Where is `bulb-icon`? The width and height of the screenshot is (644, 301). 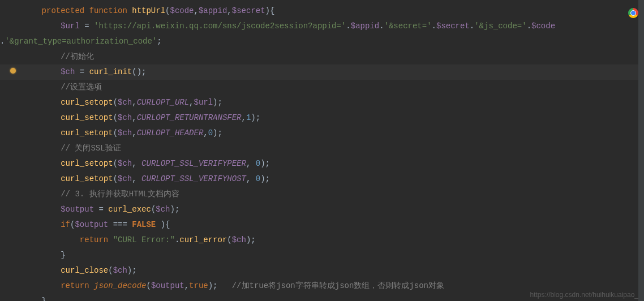 bulb-icon is located at coordinates (13, 71).